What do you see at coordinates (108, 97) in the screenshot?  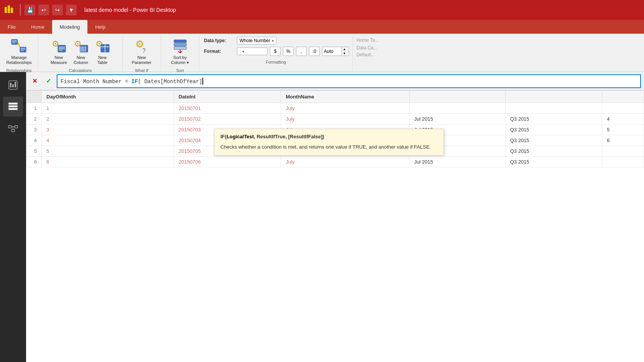 I see `header-dayofmonth: DayOfMonth` at bounding box center [108, 97].